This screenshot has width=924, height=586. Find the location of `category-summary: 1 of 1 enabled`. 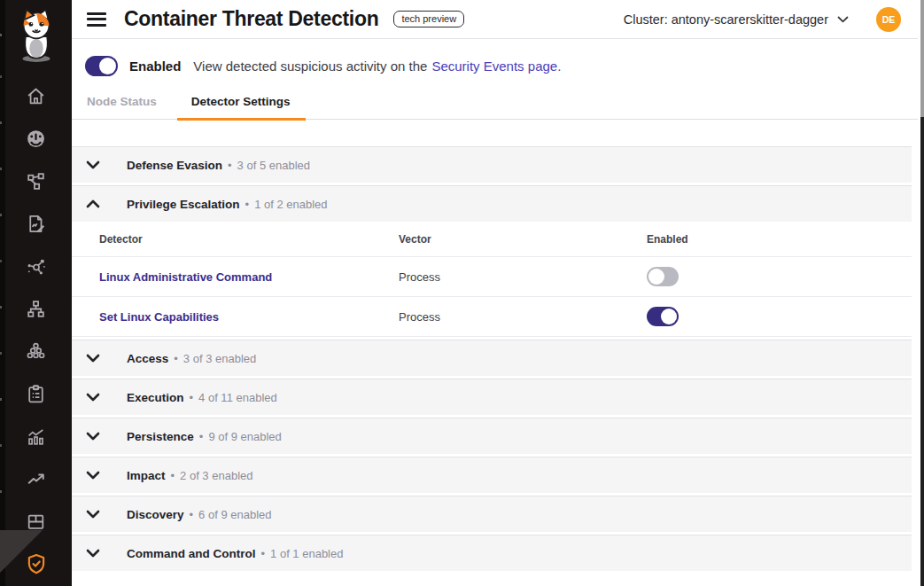

category-summary: 1 of 1 enabled is located at coordinates (307, 553).